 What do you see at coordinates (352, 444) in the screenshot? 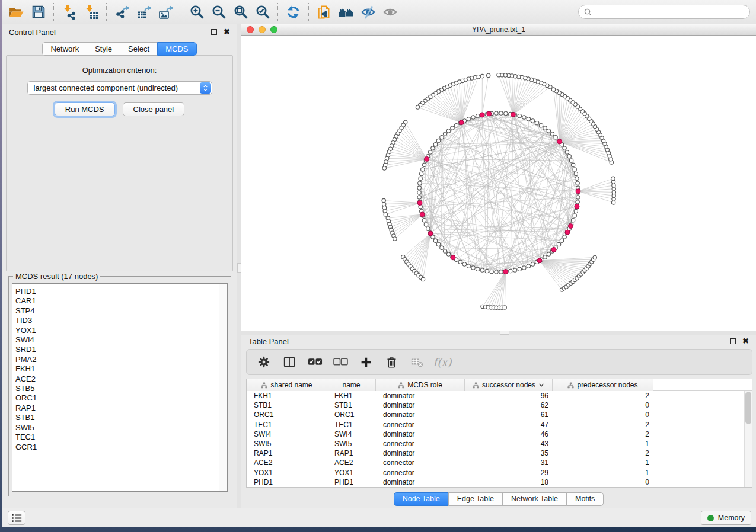
I see `table-cell: SWI5` at bounding box center [352, 444].